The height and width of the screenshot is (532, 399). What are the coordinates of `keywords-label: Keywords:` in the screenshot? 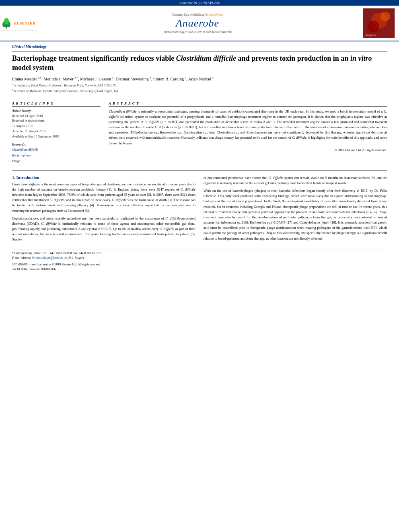 It's located at (56, 145).